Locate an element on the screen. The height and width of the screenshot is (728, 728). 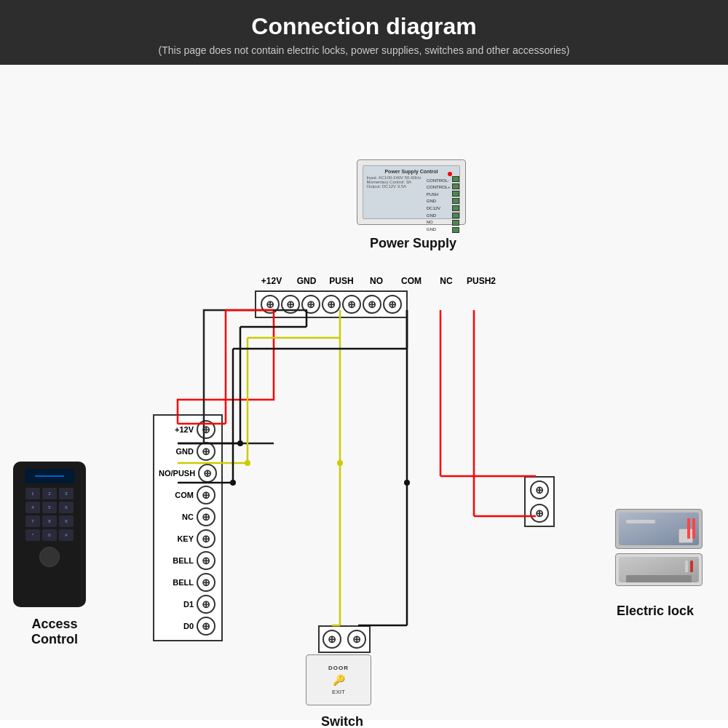
label-com: COM is located at coordinates (411, 281).